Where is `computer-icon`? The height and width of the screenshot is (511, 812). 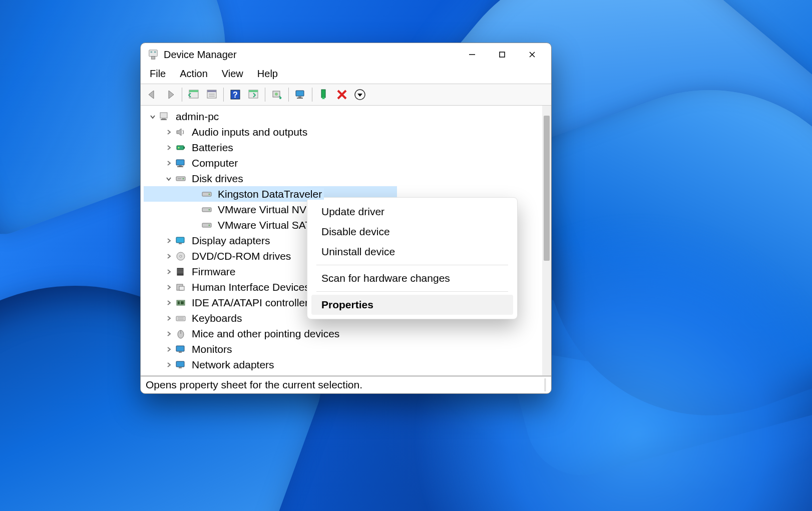 computer-icon is located at coordinates (181, 163).